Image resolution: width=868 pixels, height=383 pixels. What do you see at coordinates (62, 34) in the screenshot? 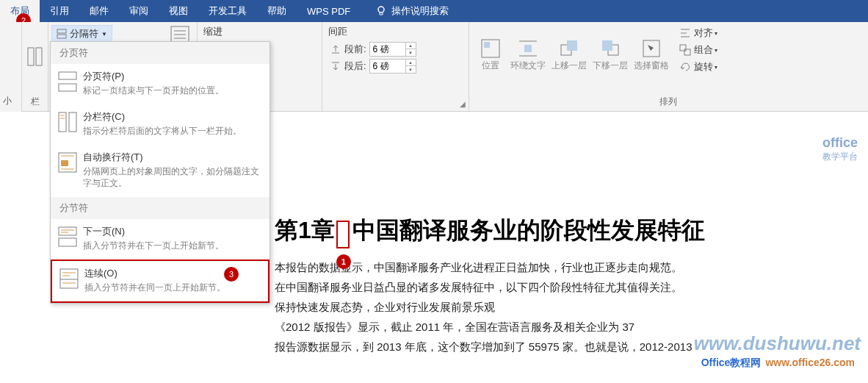
I see `breaks-icon` at bounding box center [62, 34].